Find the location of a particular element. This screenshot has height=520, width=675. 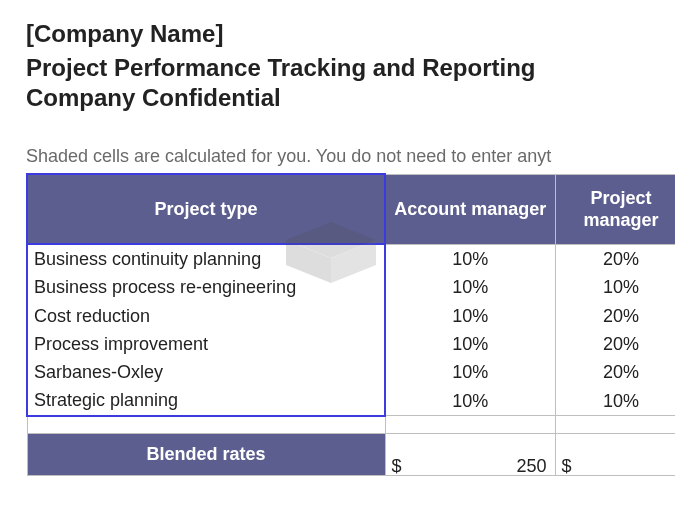

col-header-project-type: Project type is located at coordinates (206, 209).